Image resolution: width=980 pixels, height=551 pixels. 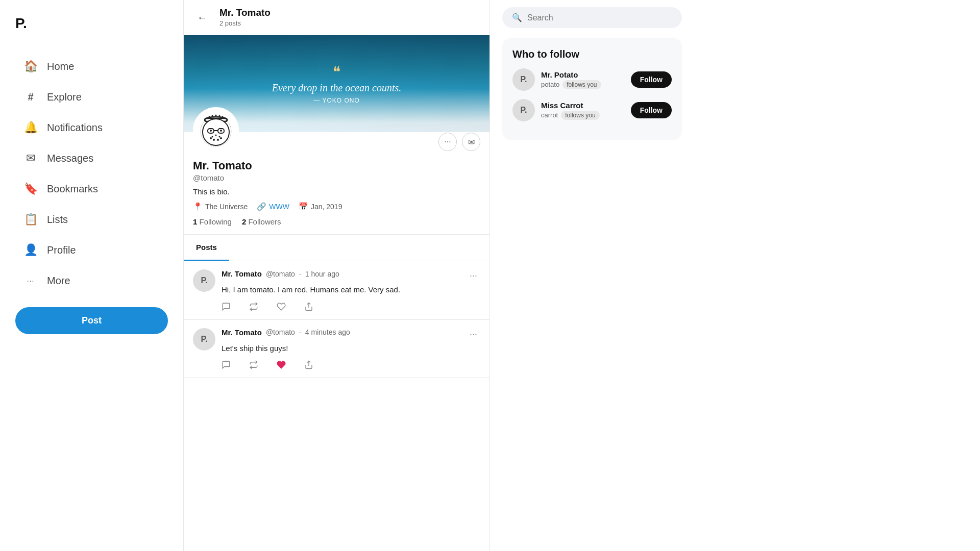 I want to click on post-actions, so click(x=351, y=307).